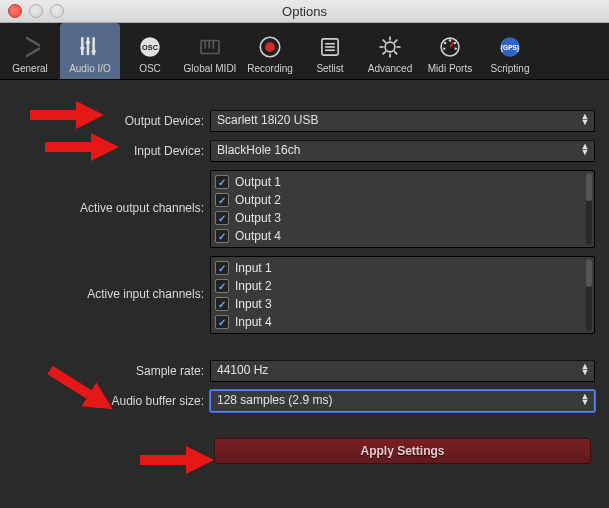 The image size is (609, 508). I want to click on tab-advanced: Advanced, so click(390, 51).